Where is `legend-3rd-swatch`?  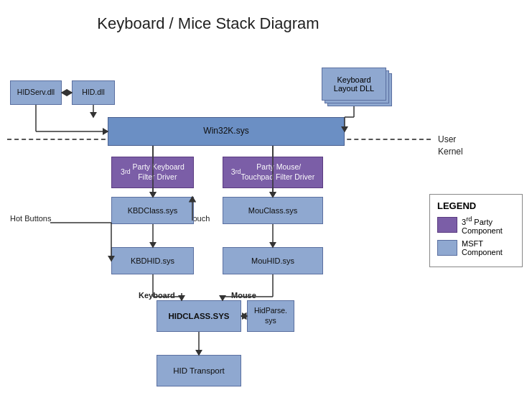
legend-3rd-swatch is located at coordinates (447, 225).